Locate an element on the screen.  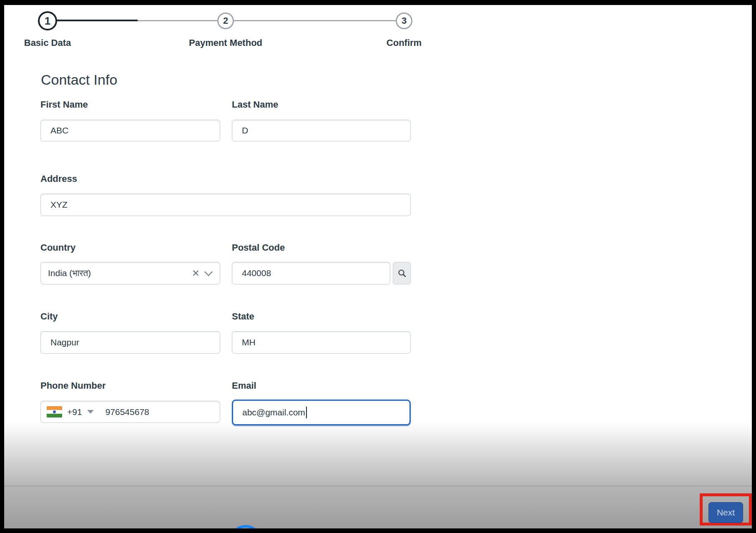
last-name-label: Last Name is located at coordinates (255, 105).